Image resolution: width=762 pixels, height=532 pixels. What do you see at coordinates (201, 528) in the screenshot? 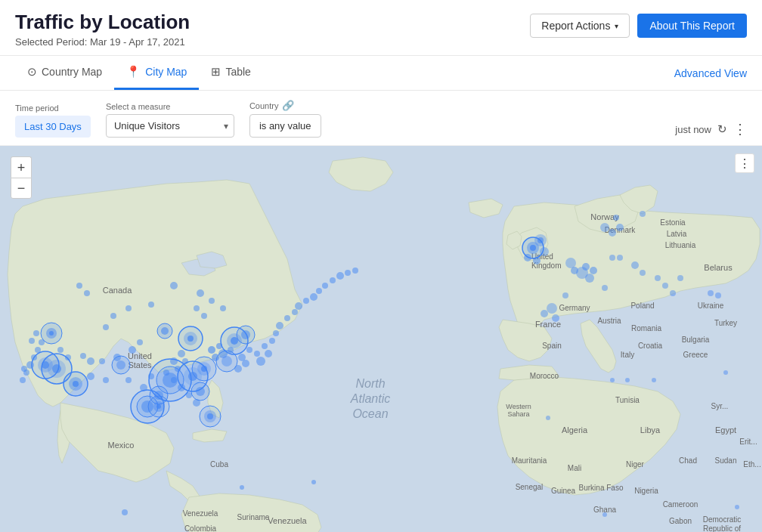
I see `svg-text: Colombia` at bounding box center [201, 528].